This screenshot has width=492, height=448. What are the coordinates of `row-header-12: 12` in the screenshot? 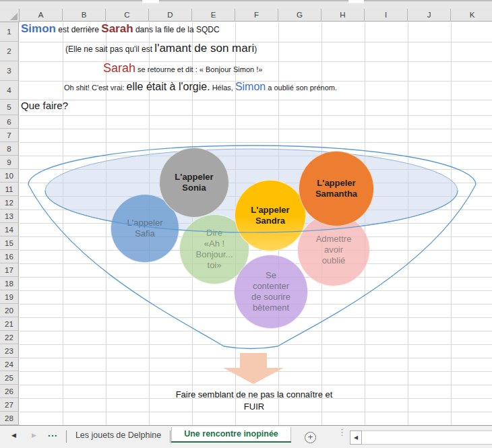 It's located at (9, 203).